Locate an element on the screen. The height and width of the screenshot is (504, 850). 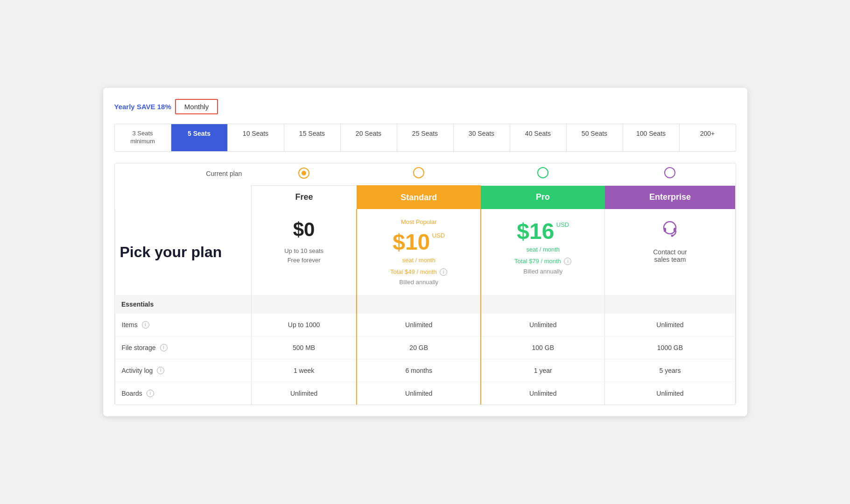
pricing-row: Pick your plan $0 Up to 10 seats Free fo… is located at coordinates (425, 252).